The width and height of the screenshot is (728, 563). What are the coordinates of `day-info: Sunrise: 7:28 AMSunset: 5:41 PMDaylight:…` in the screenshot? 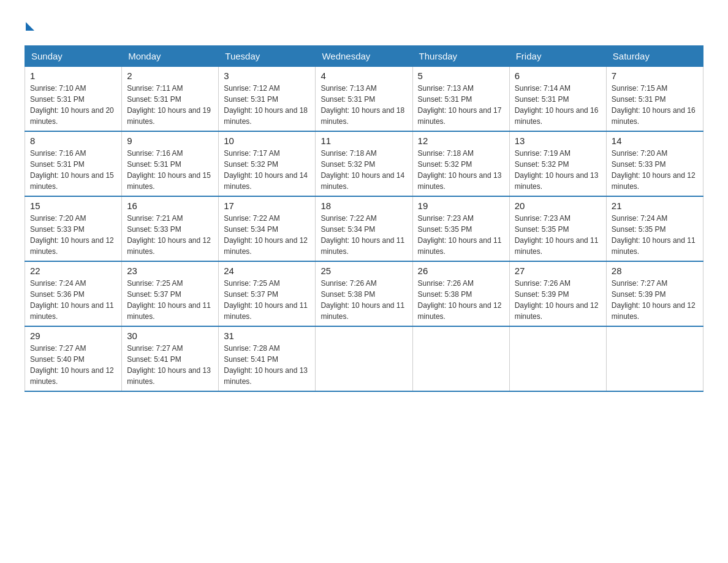 It's located at (267, 365).